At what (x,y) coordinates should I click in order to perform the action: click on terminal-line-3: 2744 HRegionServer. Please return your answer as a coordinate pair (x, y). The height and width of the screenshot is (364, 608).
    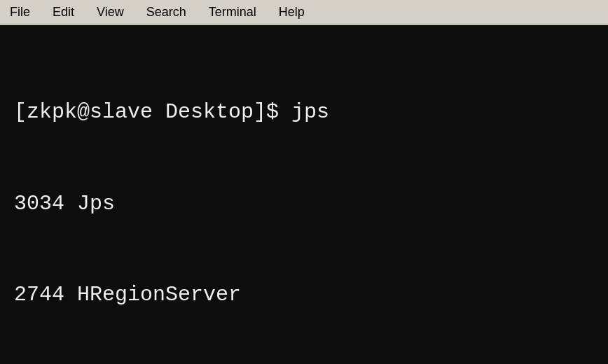
    Looking at the image, I should click on (304, 295).